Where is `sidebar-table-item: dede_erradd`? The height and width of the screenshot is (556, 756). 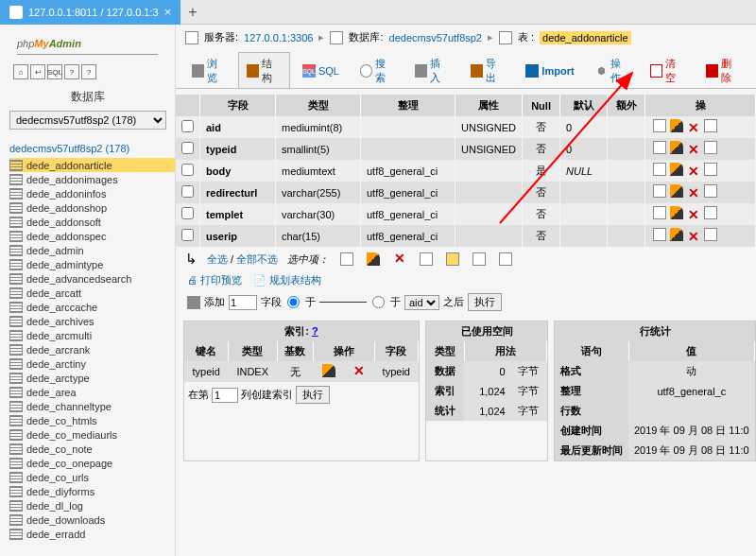
sidebar-table-item: dede_erradd is located at coordinates (93, 533).